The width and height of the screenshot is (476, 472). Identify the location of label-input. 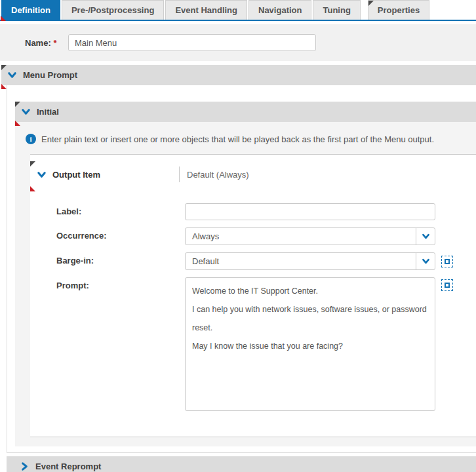
(310, 212).